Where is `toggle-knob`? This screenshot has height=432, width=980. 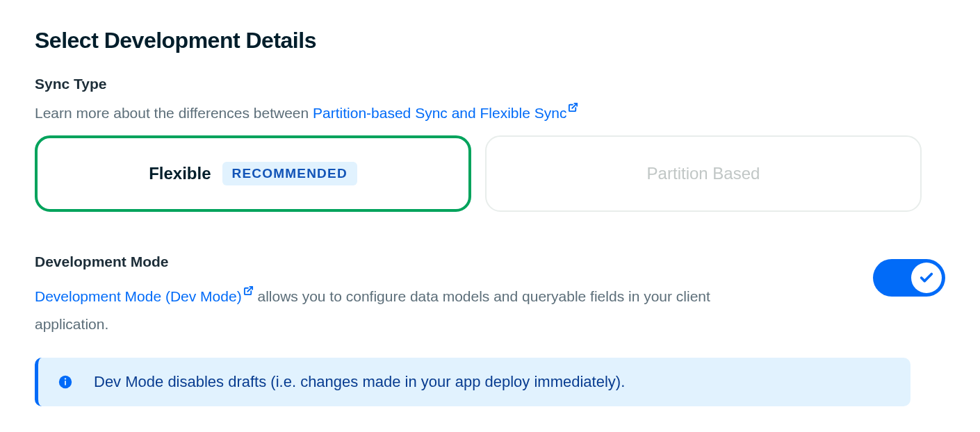
toggle-knob is located at coordinates (926, 278).